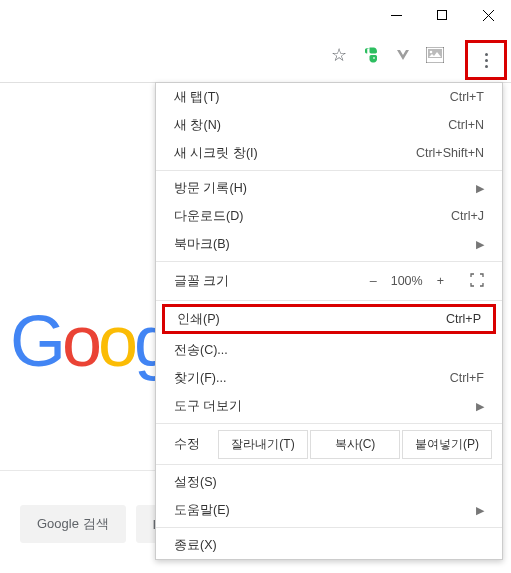 Image resolution: width=511 pixels, height=573 pixels. I want to click on menu-button-highlight, so click(486, 60).